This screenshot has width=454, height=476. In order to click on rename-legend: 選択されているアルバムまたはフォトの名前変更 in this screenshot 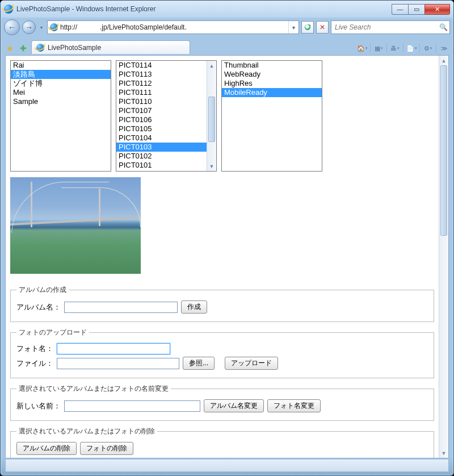, I will do `click(94, 389)`.